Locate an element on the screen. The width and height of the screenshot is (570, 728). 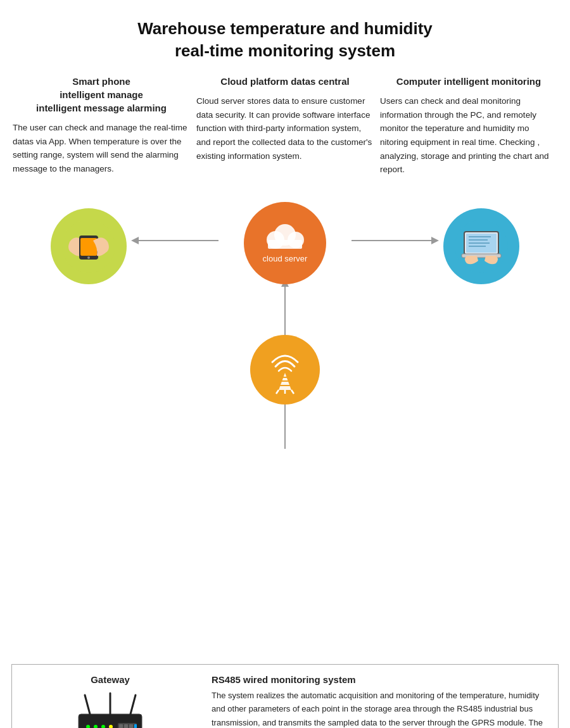
col1-title: Smart phone intelligent manage intellige… is located at coordinates (101, 95).